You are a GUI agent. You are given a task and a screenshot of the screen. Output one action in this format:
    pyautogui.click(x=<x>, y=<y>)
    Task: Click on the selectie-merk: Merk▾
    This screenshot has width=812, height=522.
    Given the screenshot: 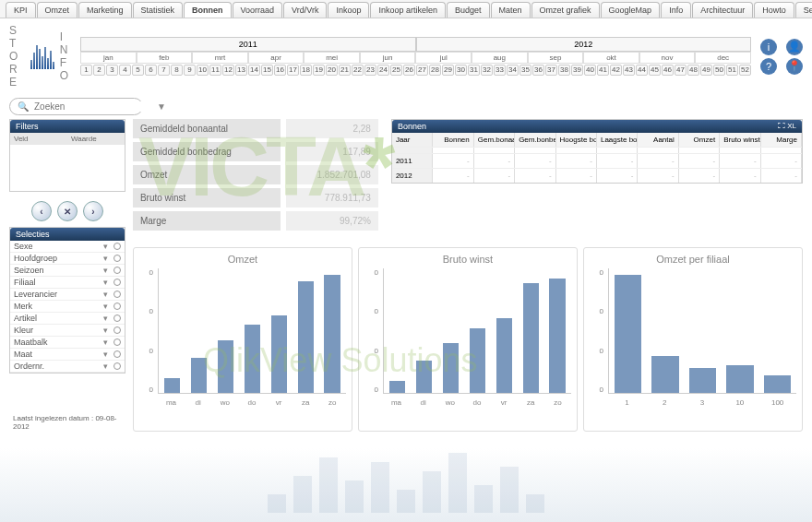 What is the action you would take?
    pyautogui.click(x=67, y=306)
    